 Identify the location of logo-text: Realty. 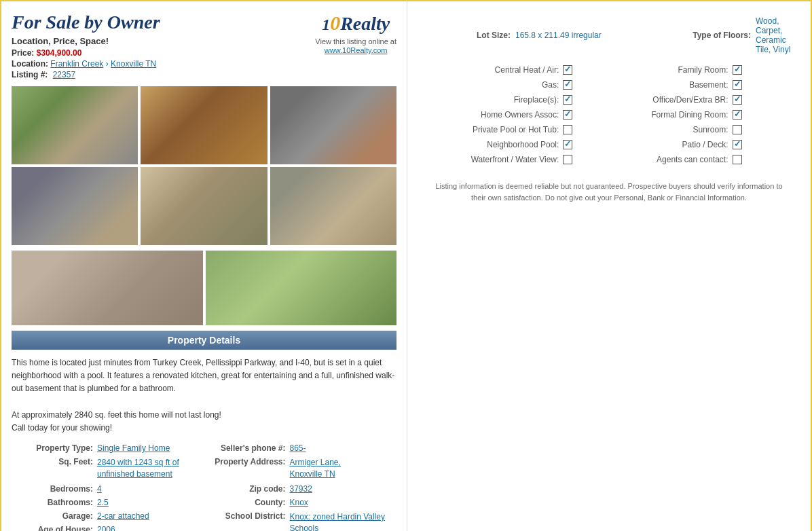
(365, 23).